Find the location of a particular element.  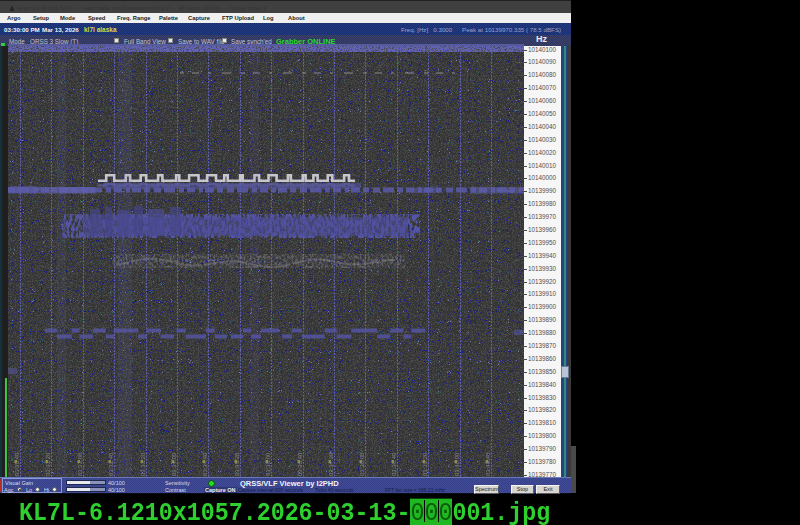

svg-text: 03:31:20 is located at coordinates (48, 464).